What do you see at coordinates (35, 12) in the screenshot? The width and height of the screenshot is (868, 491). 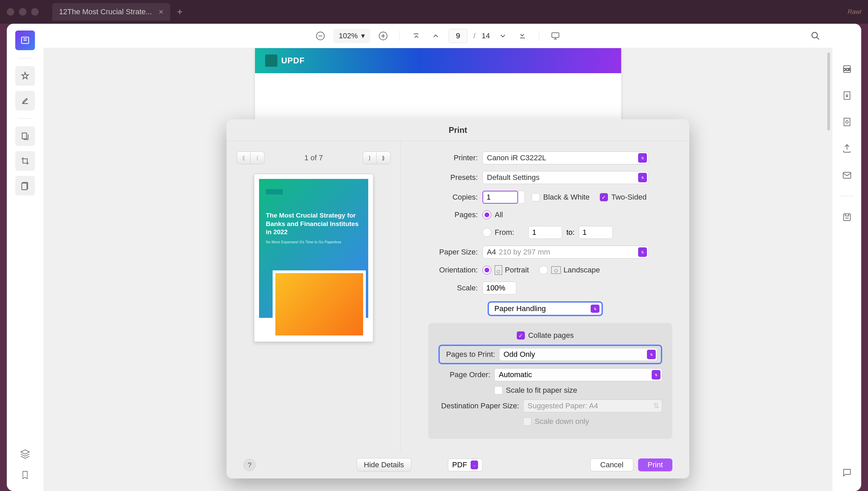 I see `maximize-window` at bounding box center [35, 12].